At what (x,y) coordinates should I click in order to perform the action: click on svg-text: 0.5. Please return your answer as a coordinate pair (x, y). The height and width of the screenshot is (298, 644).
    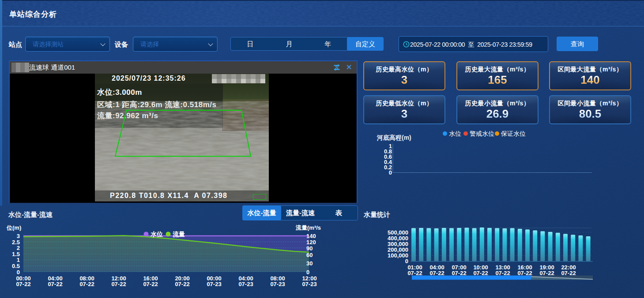
    Looking at the image, I should click on (16, 266).